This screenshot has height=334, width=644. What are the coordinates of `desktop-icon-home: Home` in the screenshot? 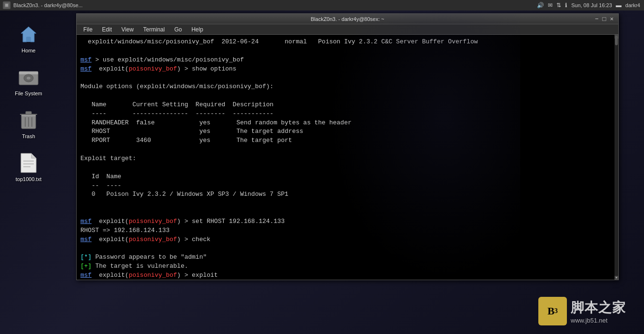 It's located at (29, 38).